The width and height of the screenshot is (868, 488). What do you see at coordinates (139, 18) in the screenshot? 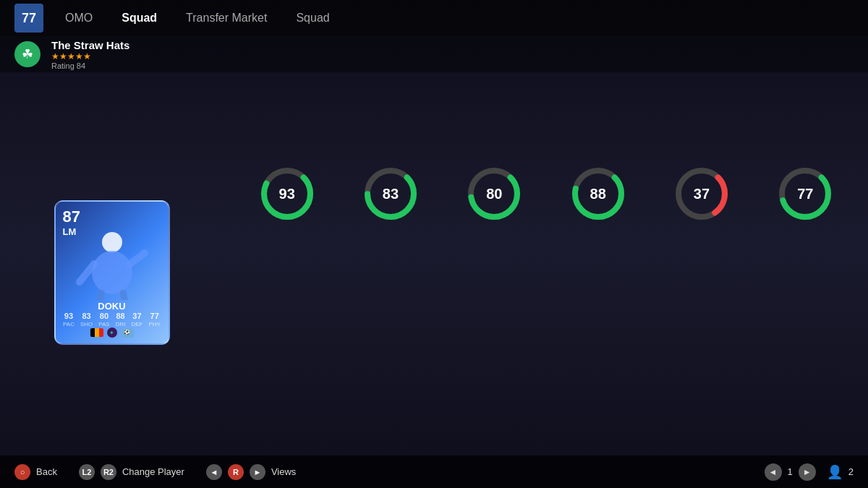
I see `nav-squad: Squad` at bounding box center [139, 18].